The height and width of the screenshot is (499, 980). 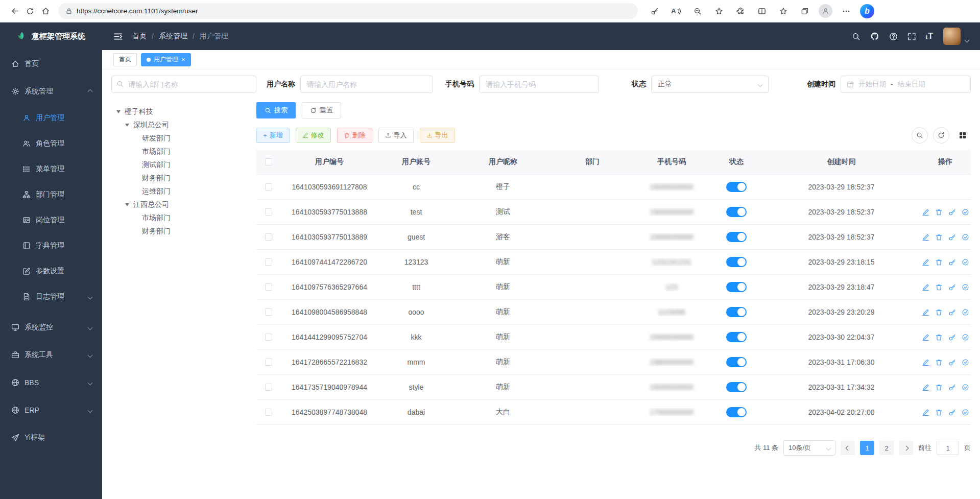 I want to click on browser-profile-avatar, so click(x=825, y=11).